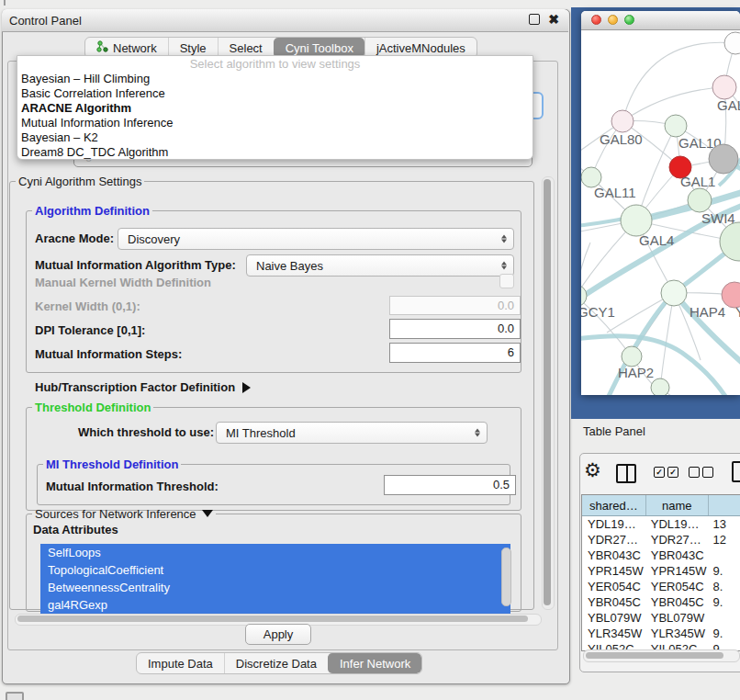 This screenshot has height=700, width=740. What do you see at coordinates (593, 470) in the screenshot?
I see `gear-icon: ⚙` at bounding box center [593, 470].